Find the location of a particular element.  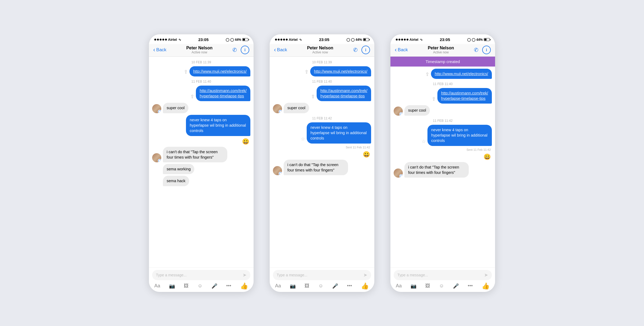

timestamp-1b: 11 FEB 11:40 is located at coordinates (201, 82).